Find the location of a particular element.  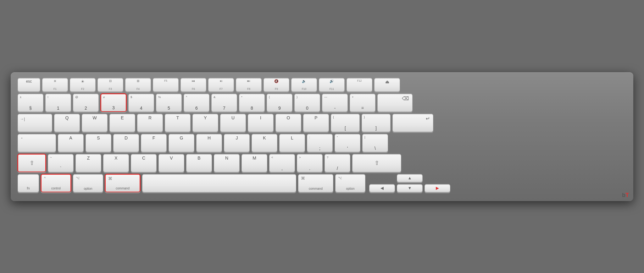

key-g: G is located at coordinates (181, 143).